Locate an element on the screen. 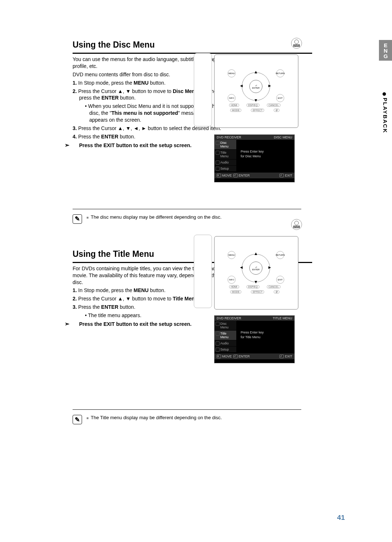  step-3-bullet: • The title menu appears. is located at coordinates (150, 315).